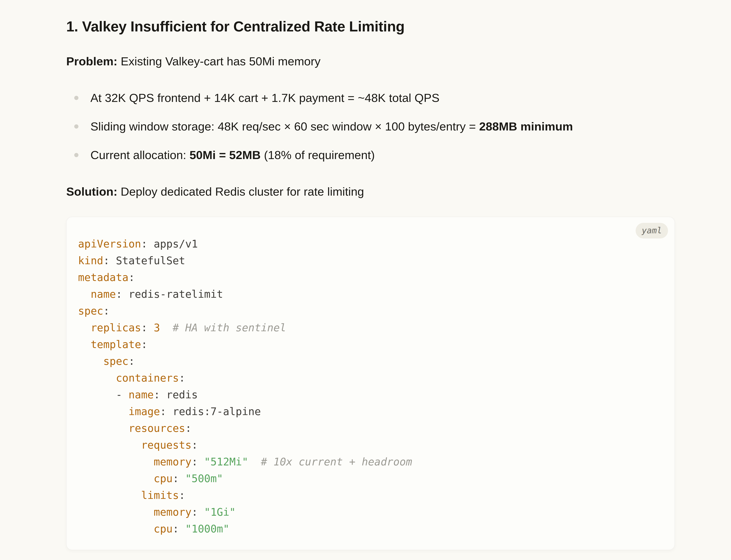 This screenshot has width=731, height=560. Describe the element at coordinates (370, 411) in the screenshot. I see `code-line: image: redis:7-alpine` at that location.